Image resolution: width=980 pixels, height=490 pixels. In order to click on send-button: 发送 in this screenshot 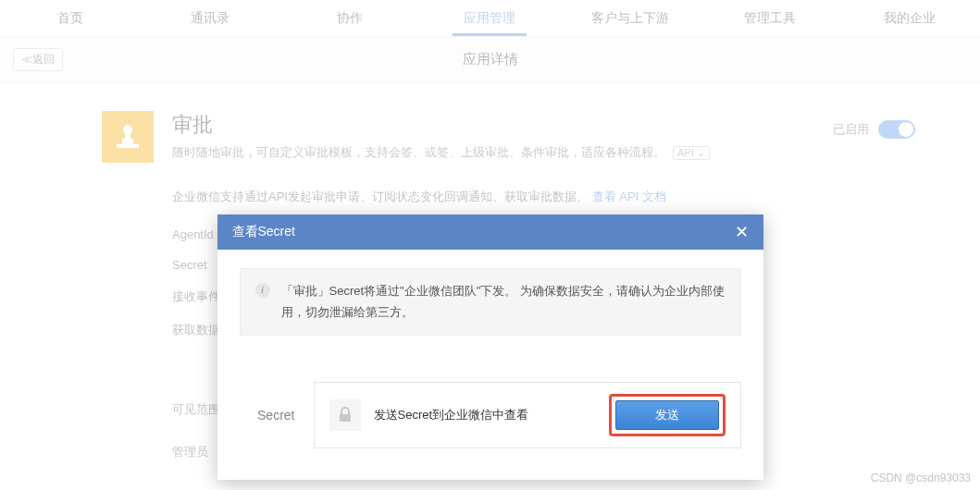, I will do `click(667, 415)`.